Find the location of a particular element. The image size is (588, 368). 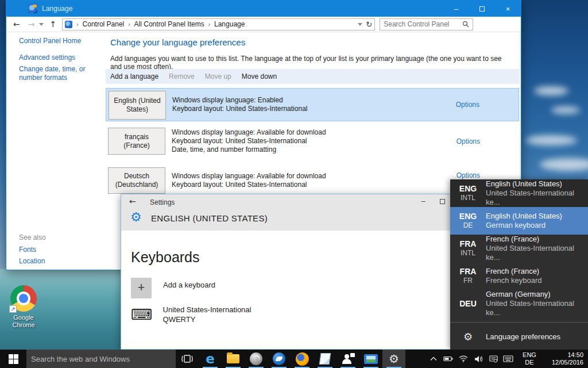

language-preferences-label: Language preferences is located at coordinates (523, 337).